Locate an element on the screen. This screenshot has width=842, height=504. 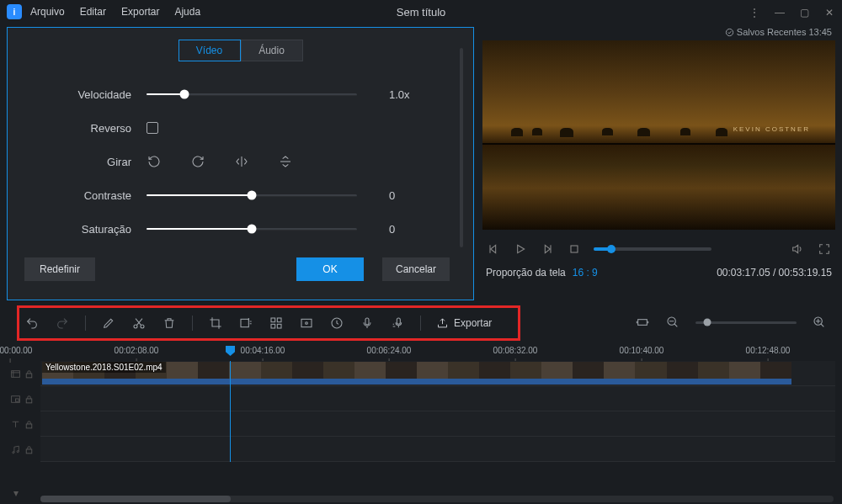
close-icon: ✕ is located at coordinates (830, 12).